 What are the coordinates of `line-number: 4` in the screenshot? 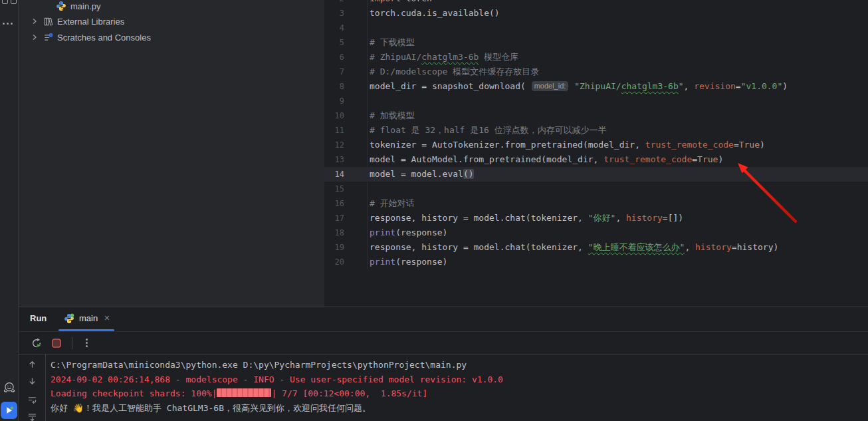 It's located at (346, 28).